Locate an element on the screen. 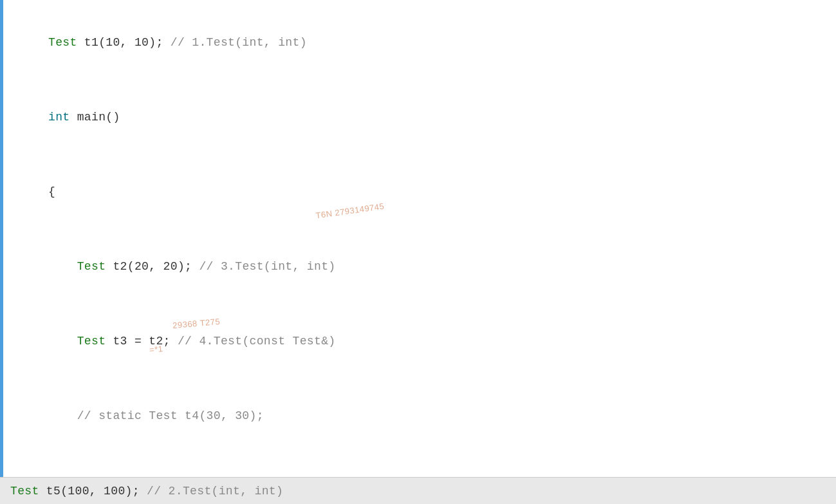 Image resolution: width=836 pixels, height=504 pixels. bottom-bar: Test t5(64, 64); // 2.Test(int, int) is located at coordinates (418, 490).